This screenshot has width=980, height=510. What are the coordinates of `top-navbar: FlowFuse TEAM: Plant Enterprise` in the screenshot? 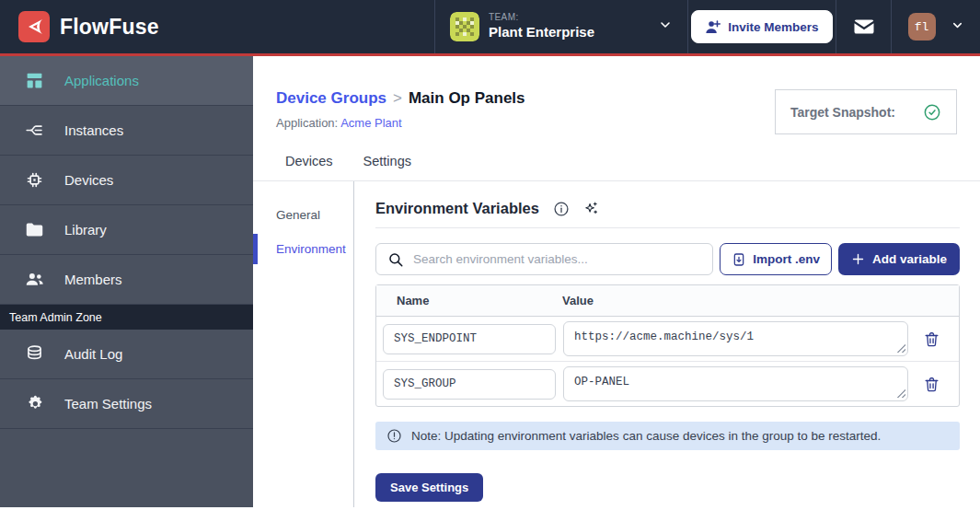 It's located at (490, 28).